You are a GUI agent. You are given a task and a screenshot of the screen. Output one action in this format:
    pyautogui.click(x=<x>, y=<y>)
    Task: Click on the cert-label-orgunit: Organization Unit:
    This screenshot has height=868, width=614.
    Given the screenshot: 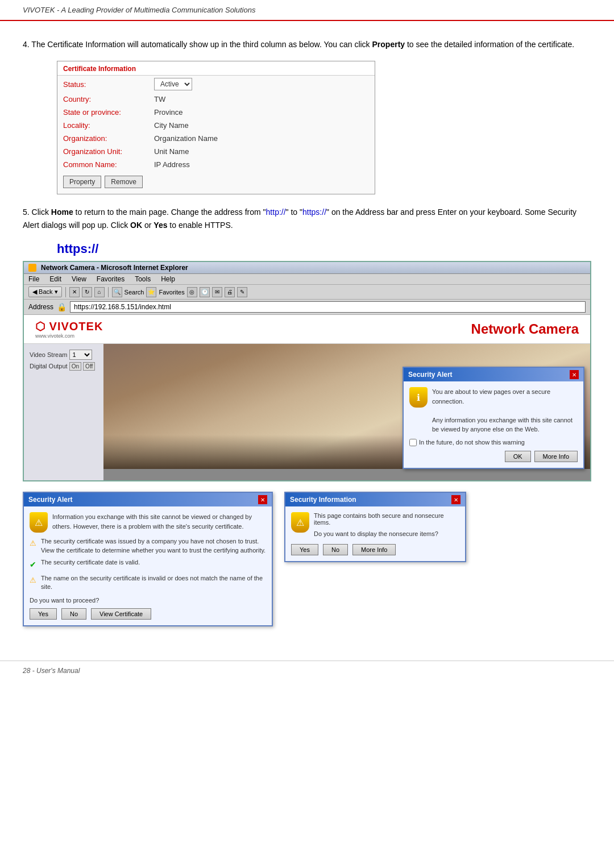 What is the action you would take?
    pyautogui.click(x=103, y=151)
    